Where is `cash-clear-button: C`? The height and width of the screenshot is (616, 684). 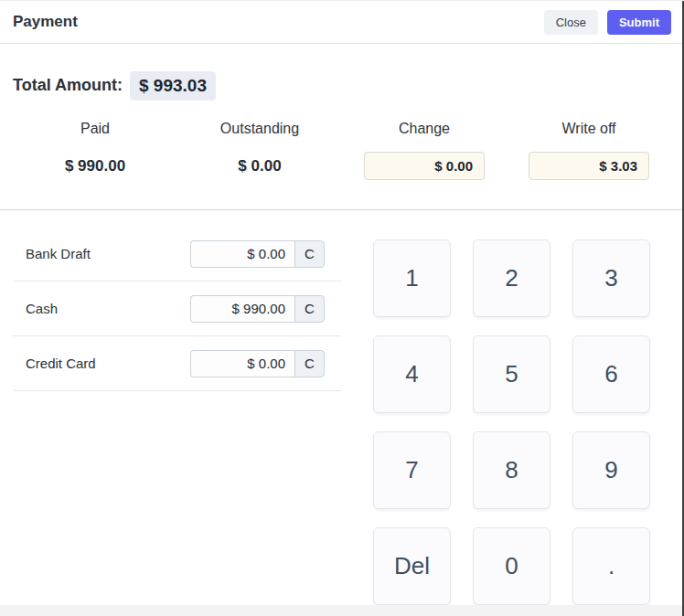 cash-clear-button: C is located at coordinates (309, 309).